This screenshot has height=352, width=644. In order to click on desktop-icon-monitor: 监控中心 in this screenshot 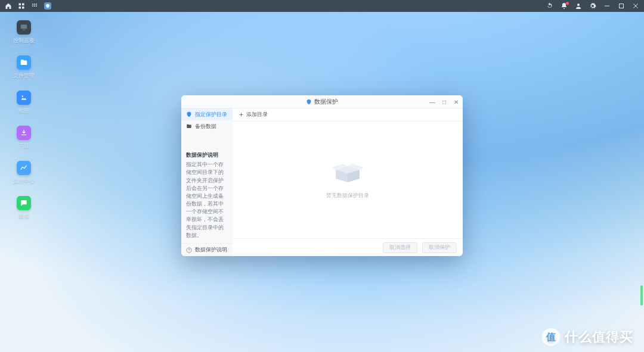, I will do `click(24, 173)`.